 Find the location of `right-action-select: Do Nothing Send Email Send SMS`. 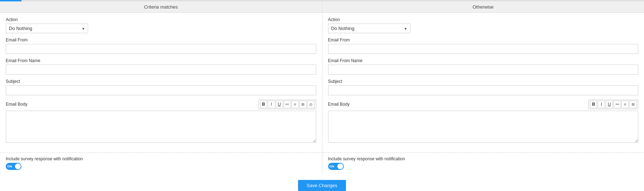

right-action-select: Do Nothing Send Email Send SMS is located at coordinates (369, 29).